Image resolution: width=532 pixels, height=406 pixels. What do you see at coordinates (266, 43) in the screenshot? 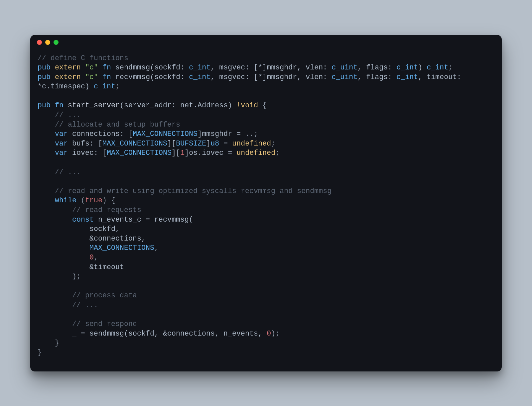
I see `window-titlebar` at bounding box center [266, 43].